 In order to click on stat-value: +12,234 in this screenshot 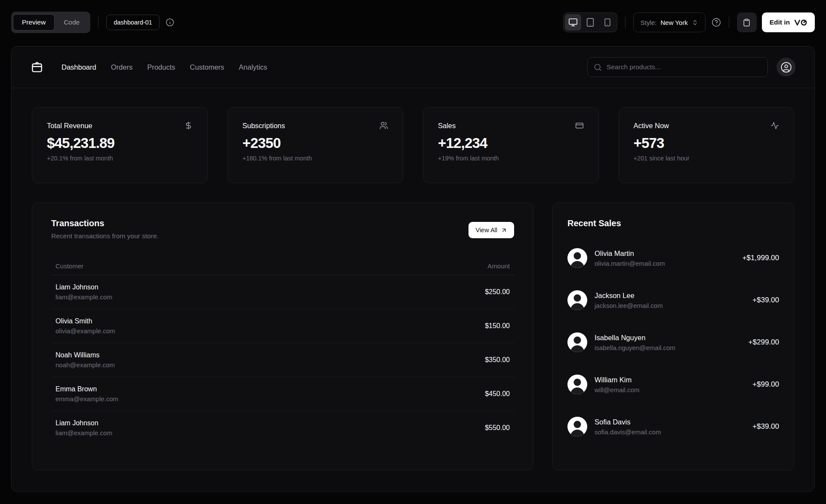, I will do `click(511, 143)`.